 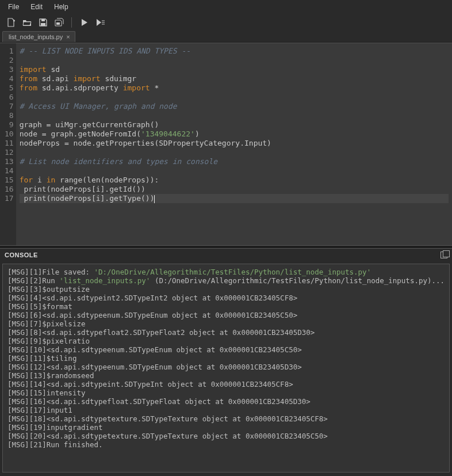 What do you see at coordinates (39, 37) in the screenshot?
I see `tab-list-node-inputs: list_node_inputs.py ×` at bounding box center [39, 37].